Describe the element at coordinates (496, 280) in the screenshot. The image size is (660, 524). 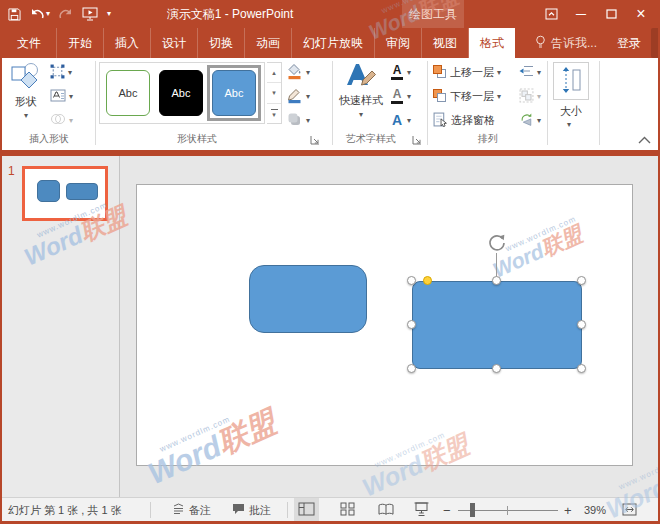
I see `resize-handle-top-center` at that location.